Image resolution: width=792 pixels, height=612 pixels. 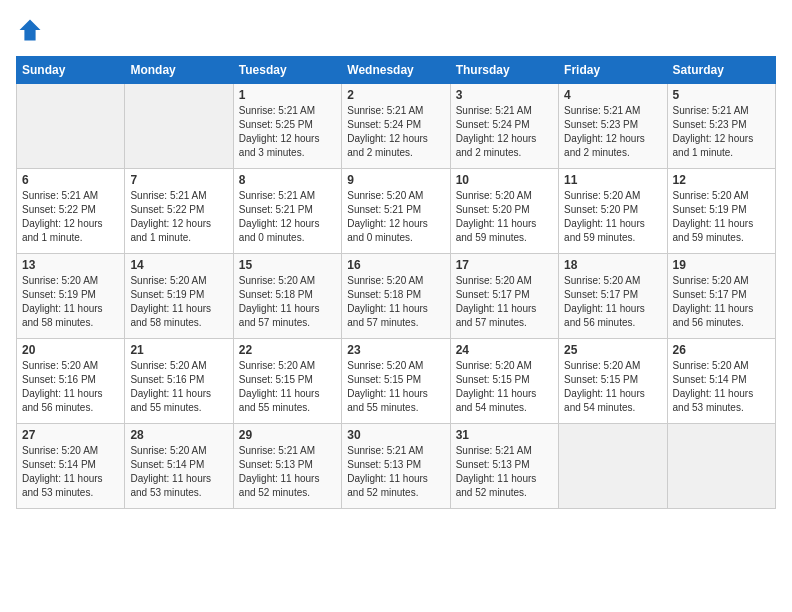 What do you see at coordinates (71, 466) in the screenshot?
I see `calendar-cell: 27Sunrise: 5:20 AM Sunset: 5:14 PM Dayli…` at bounding box center [71, 466].